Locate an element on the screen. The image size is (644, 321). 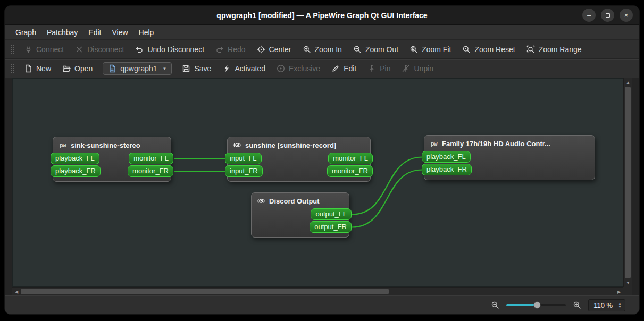
zoom-spinbox: 110 % ▲▼ is located at coordinates (607, 305).